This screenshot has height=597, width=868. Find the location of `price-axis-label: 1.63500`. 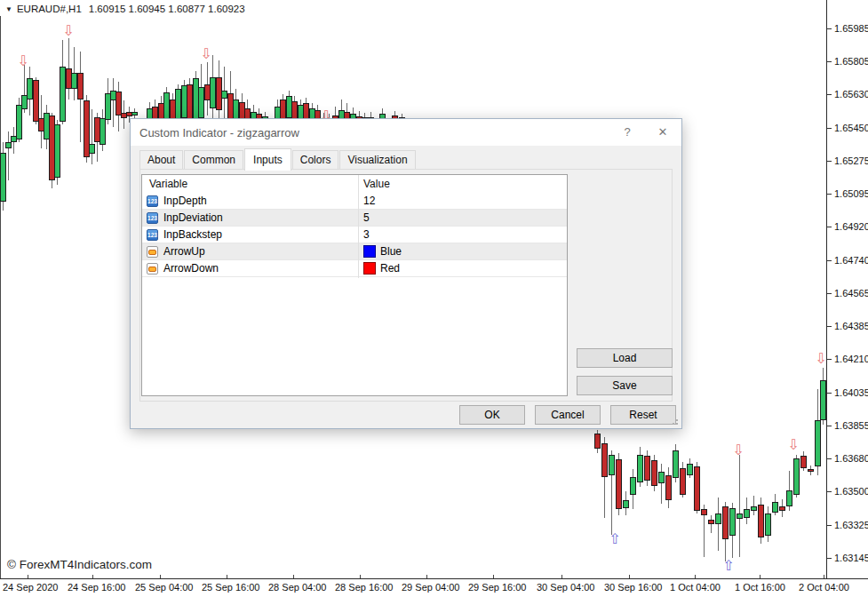

price-axis-label: 1.63500 is located at coordinates (851, 491).